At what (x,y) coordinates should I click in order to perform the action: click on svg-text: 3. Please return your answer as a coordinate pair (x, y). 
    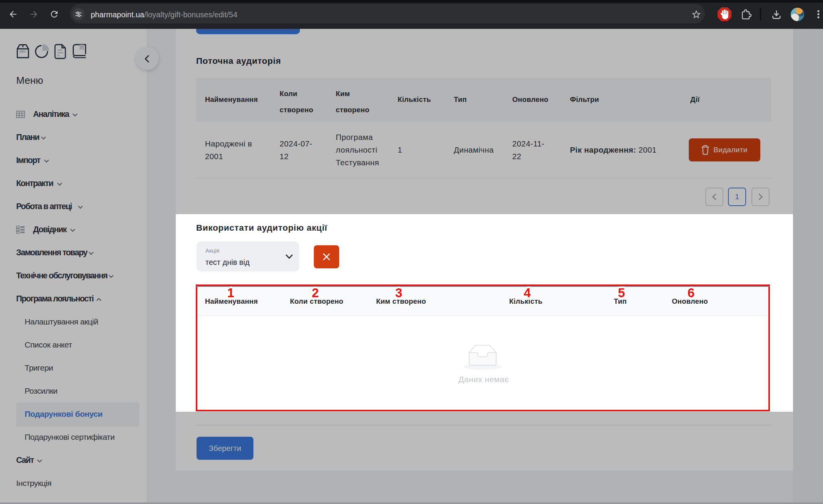
    Looking at the image, I should click on (399, 293).